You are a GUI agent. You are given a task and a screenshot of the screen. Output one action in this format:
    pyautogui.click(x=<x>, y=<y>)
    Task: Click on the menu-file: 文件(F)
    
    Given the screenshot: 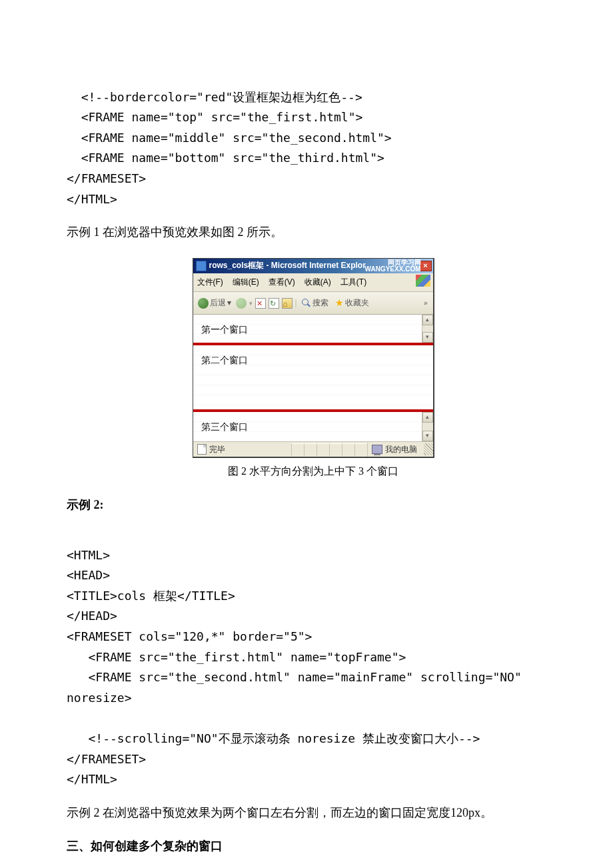 What is the action you would take?
    pyautogui.click(x=211, y=283)
    